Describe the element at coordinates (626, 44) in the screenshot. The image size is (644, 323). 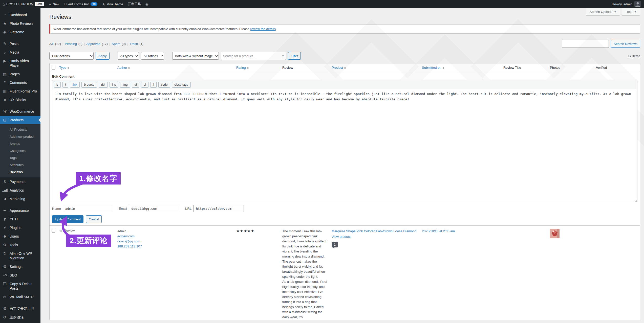
I see `search-reviews-button: Search Reviews` at that location.